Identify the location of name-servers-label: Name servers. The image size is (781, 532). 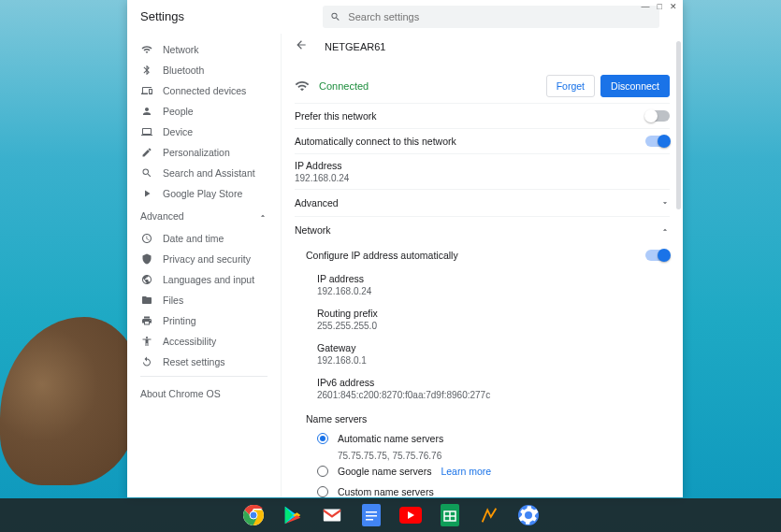
(488, 417).